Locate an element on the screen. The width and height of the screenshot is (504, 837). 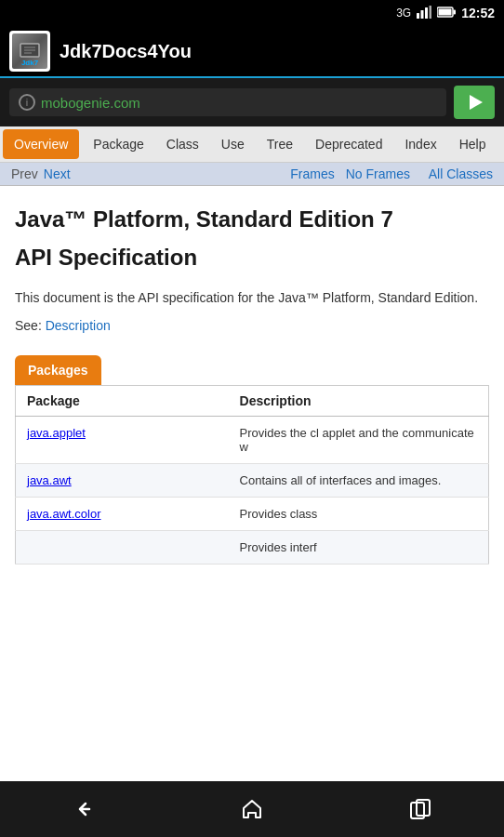
app-header: Jdk7Docs4You is located at coordinates (252, 52).